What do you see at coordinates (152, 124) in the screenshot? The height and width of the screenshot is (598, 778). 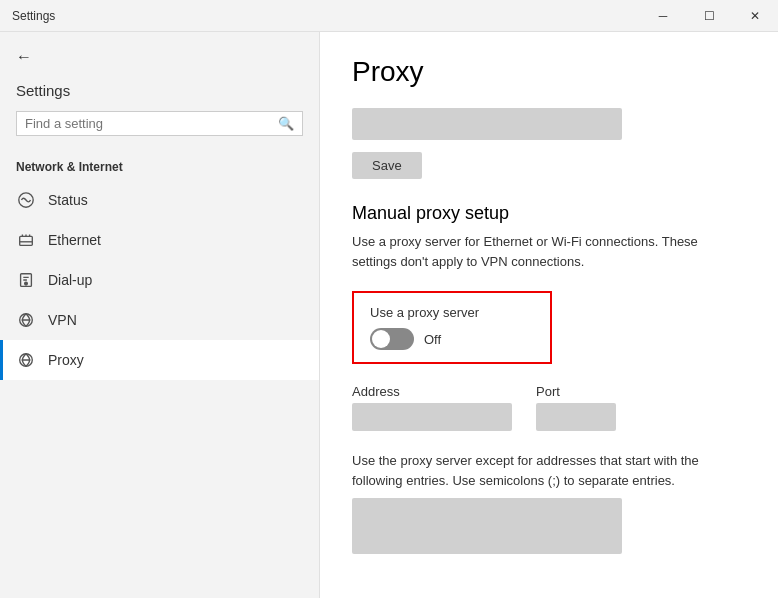 I see `search-input` at bounding box center [152, 124].